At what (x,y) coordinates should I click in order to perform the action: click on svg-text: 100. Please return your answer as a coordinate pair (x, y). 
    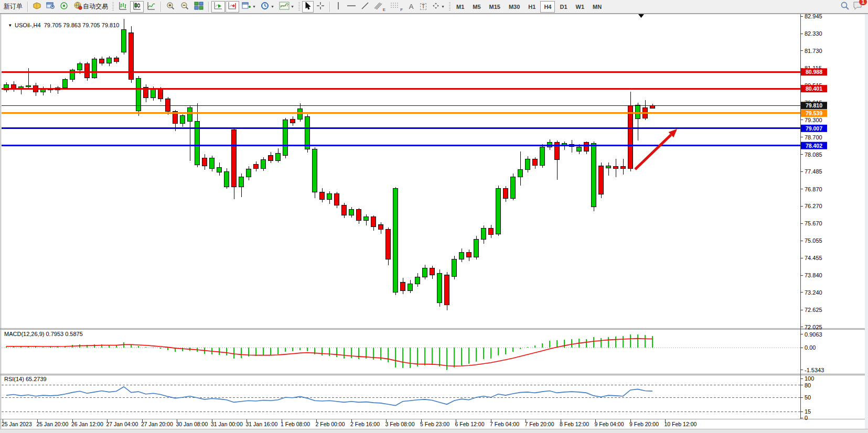
    Looking at the image, I should click on (809, 378).